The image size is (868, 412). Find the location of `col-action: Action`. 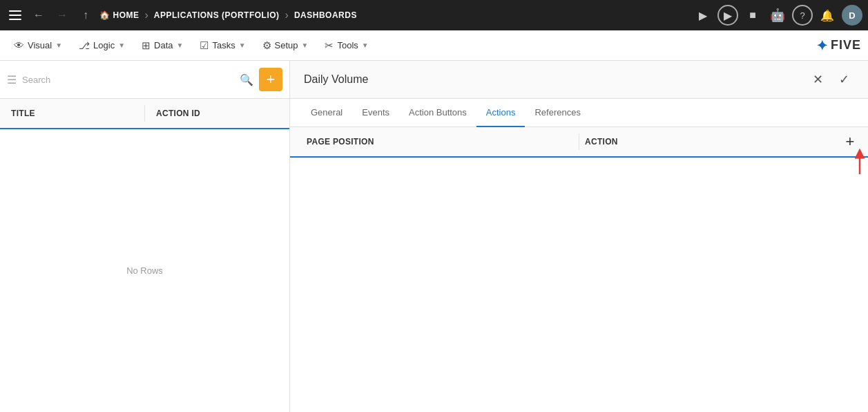

col-action: Action is located at coordinates (718, 142).